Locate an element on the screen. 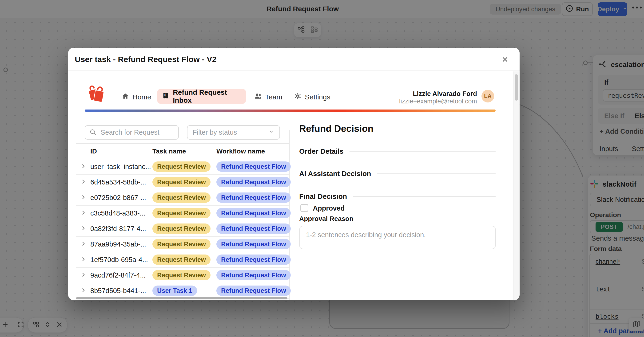 This screenshot has width=644, height=337. brand-gradient-bar is located at coordinates (290, 110).